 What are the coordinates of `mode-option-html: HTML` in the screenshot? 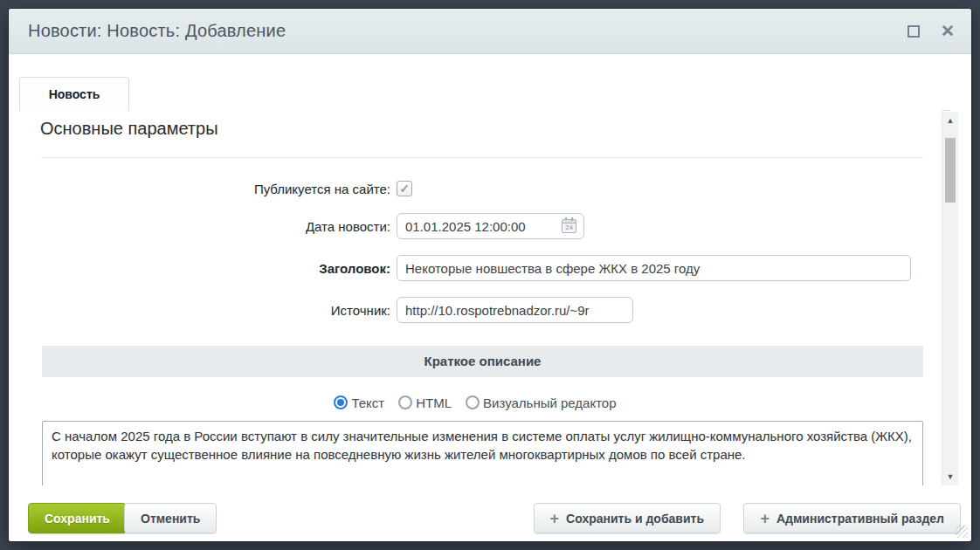 It's located at (424, 403).